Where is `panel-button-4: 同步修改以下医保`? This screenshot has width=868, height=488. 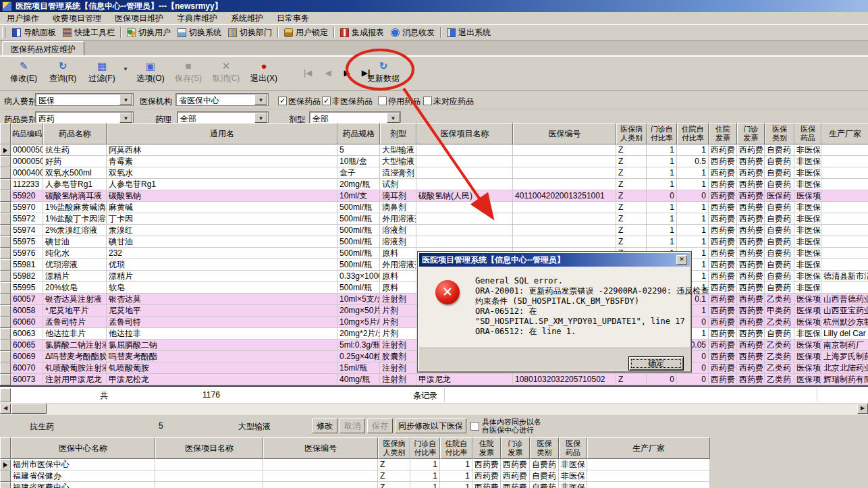 panel-button-4: 同步修改以下医保 is located at coordinates (431, 426).